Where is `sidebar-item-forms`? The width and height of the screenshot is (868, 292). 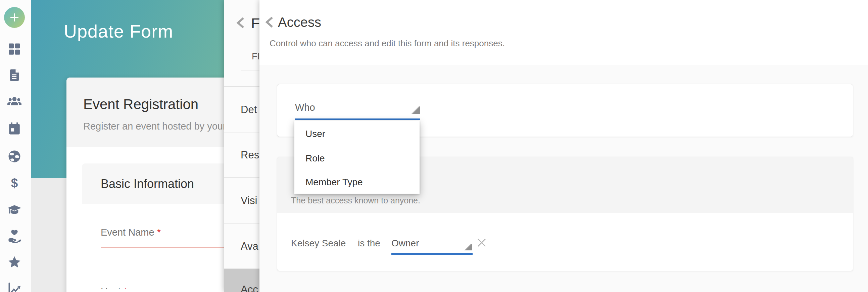 sidebar-item-forms is located at coordinates (14, 75).